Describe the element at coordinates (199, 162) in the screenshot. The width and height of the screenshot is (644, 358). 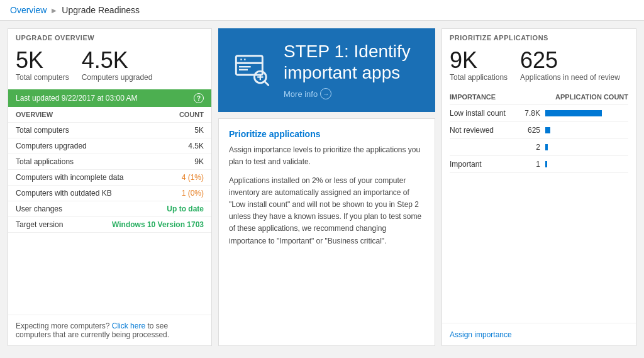
I see `row-value: 9K` at that location.